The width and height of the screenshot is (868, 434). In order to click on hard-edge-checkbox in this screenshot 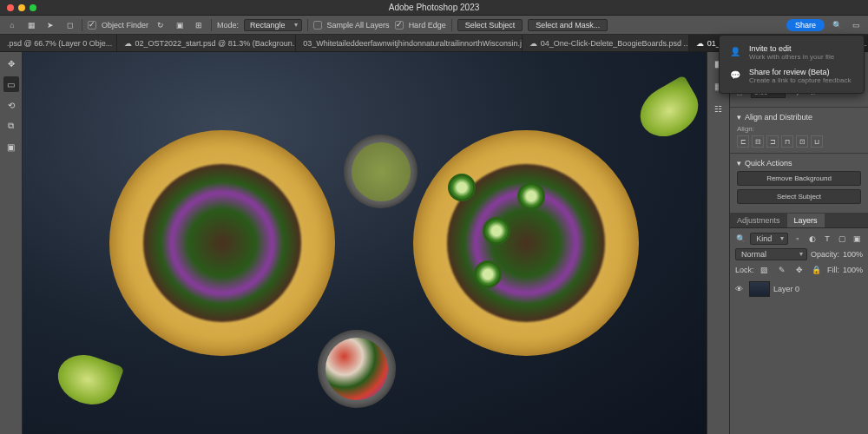, I will do `click(399, 25)`.